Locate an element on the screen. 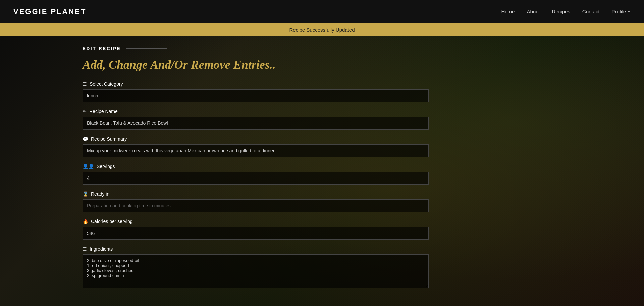  ingredients-section: ☰ Ingredients is located at coordinates (322, 268).